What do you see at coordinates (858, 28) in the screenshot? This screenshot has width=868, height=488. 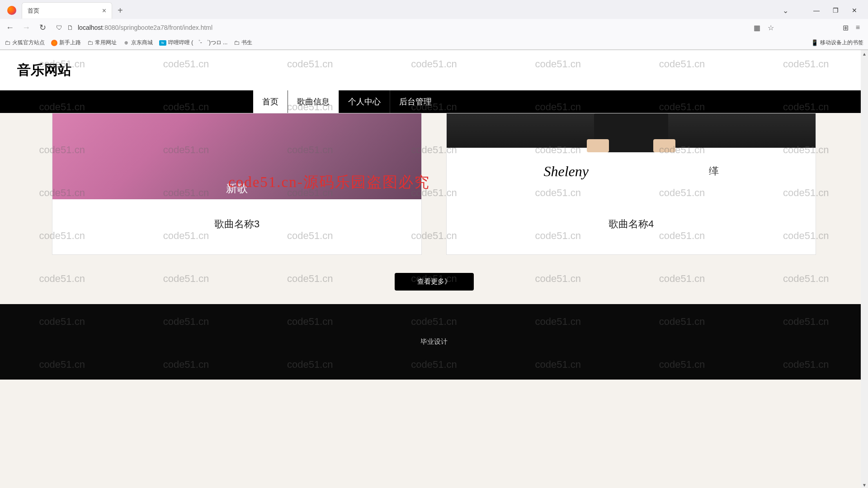 I see `menu-icon: ≡` at bounding box center [858, 28].